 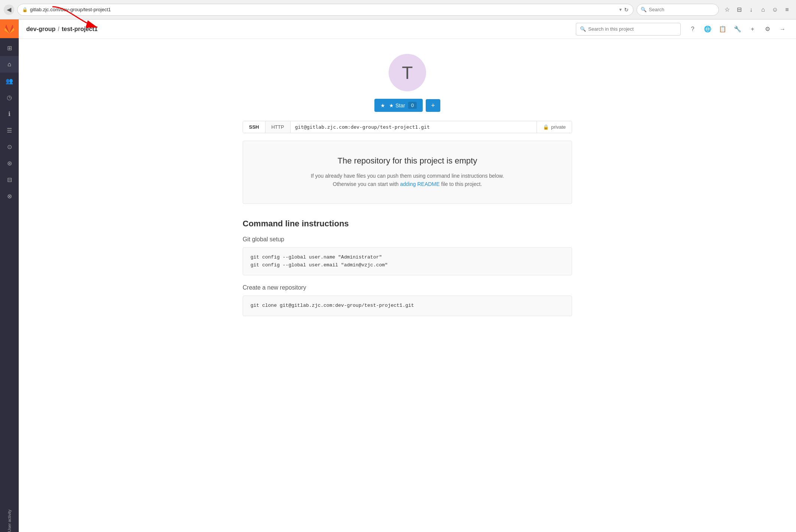 What do you see at coordinates (413, 106) in the screenshot?
I see `star-count: 0` at bounding box center [413, 106].